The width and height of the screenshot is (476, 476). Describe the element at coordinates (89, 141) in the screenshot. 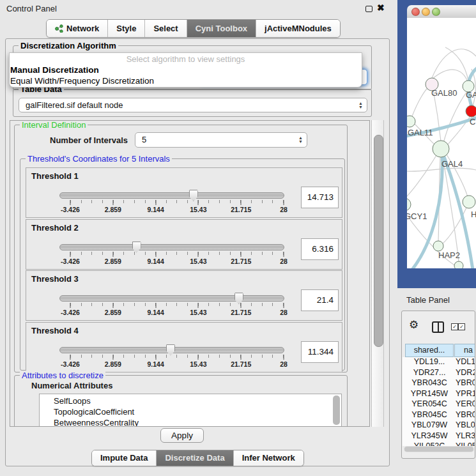

I see `number-of-intervals-label: Number of Intervals` at that location.